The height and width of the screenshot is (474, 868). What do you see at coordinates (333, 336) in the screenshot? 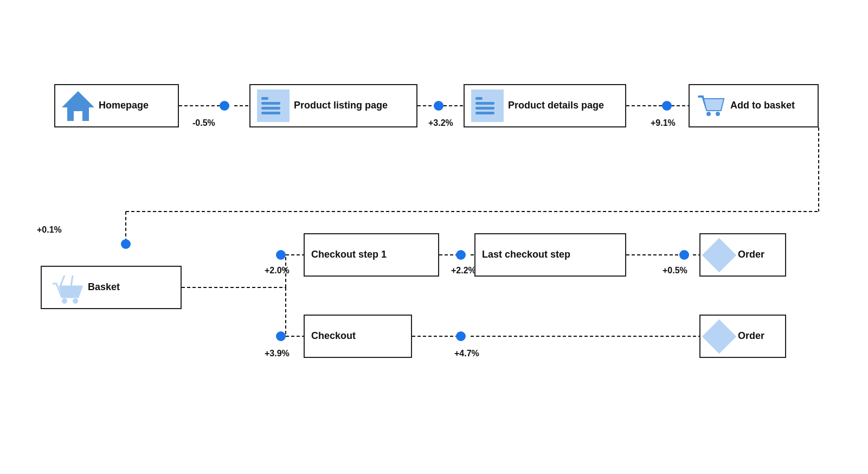
I see `checkout2-label: Checkout` at bounding box center [333, 336].